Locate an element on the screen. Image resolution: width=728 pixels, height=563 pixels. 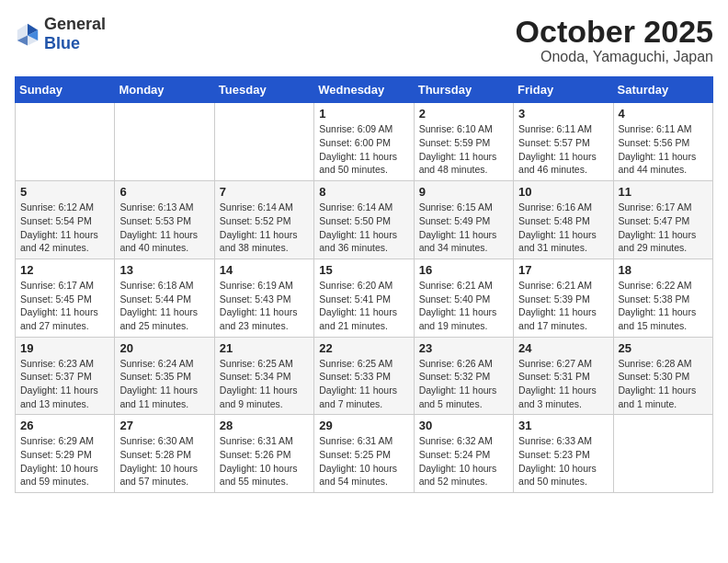
day-number: 24 is located at coordinates (563, 348).